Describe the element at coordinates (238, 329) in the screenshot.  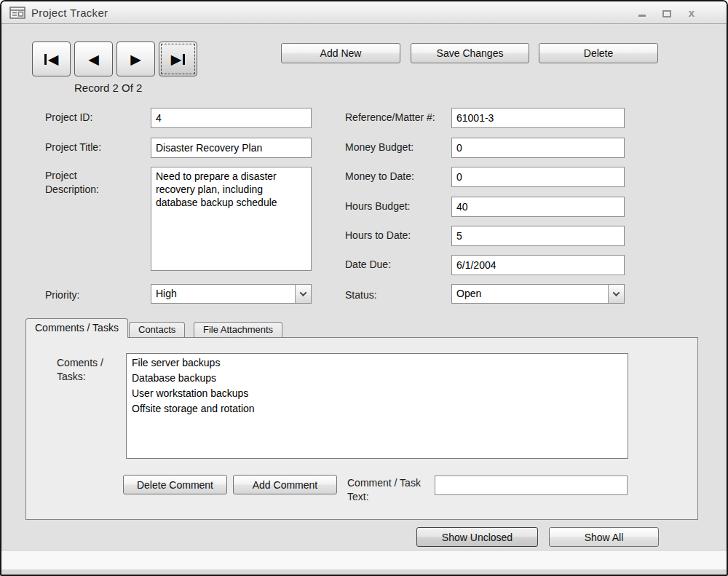
I see `tab-file-attachments: File Attachments` at that location.